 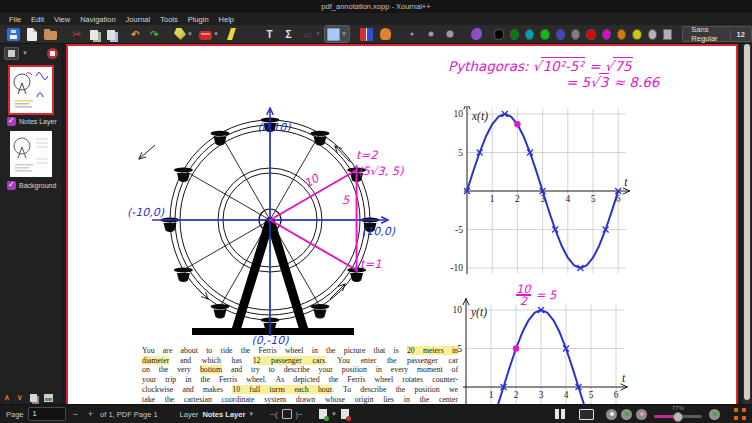 I want to click on redo-button: ↷, so click(x=154, y=34).